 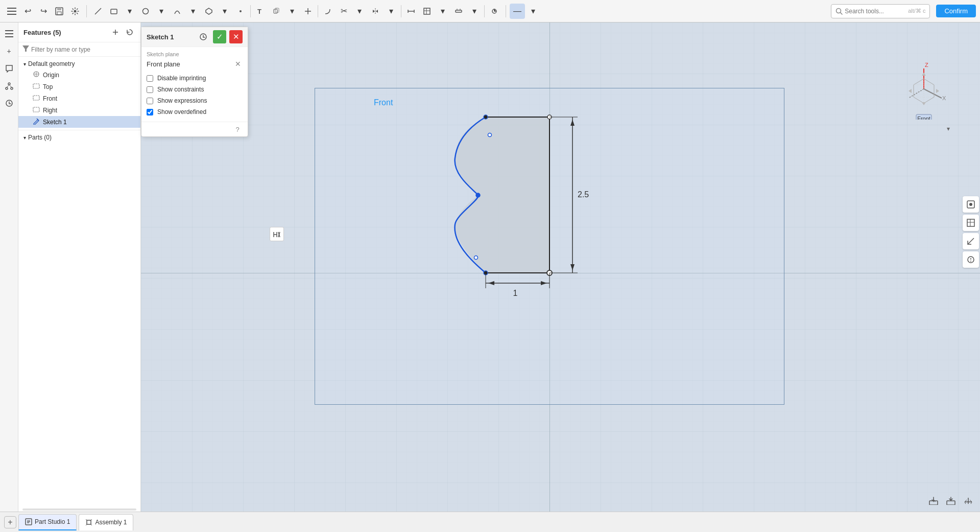 I want to click on status-icon-download, so click(x=951, y=501).